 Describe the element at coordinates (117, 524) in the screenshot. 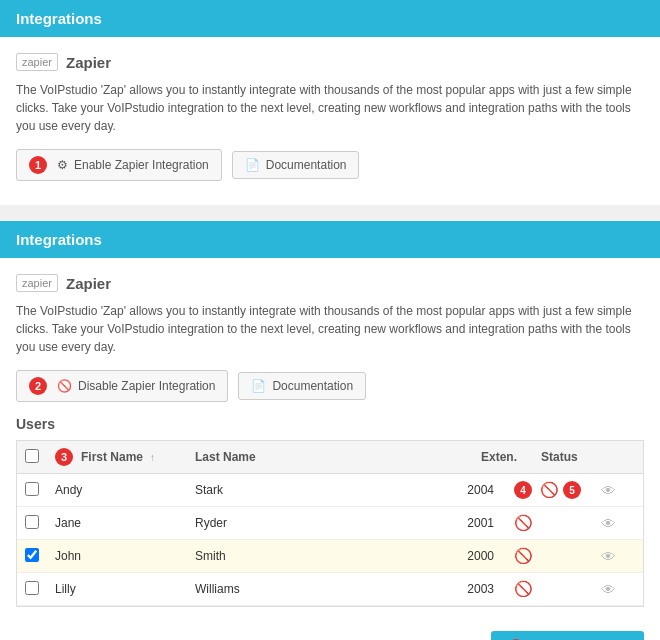

I see `row-jane-first: Jane` at that location.